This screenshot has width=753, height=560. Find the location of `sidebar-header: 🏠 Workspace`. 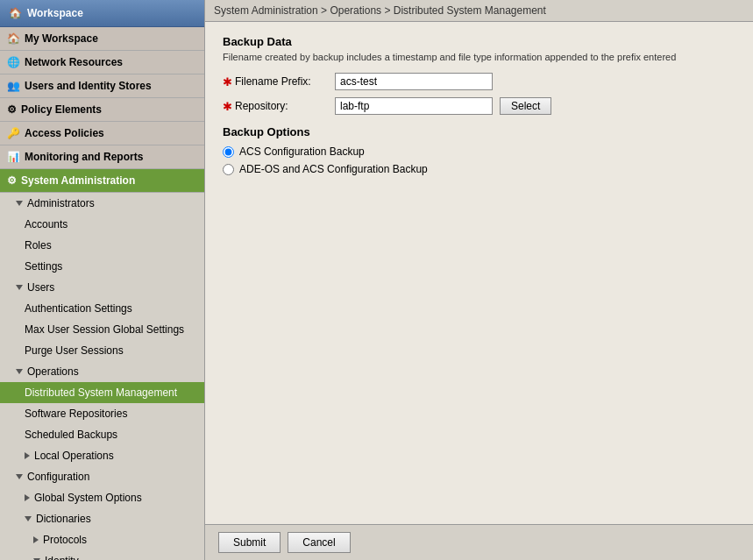

sidebar-header: 🏠 Workspace is located at coordinates (102, 14).